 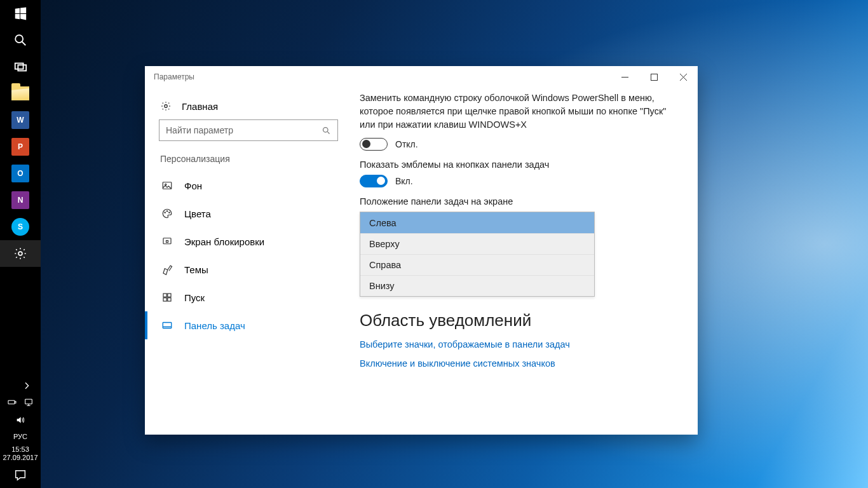 I want to click on tray-time: 15:53, so click(x=20, y=450).